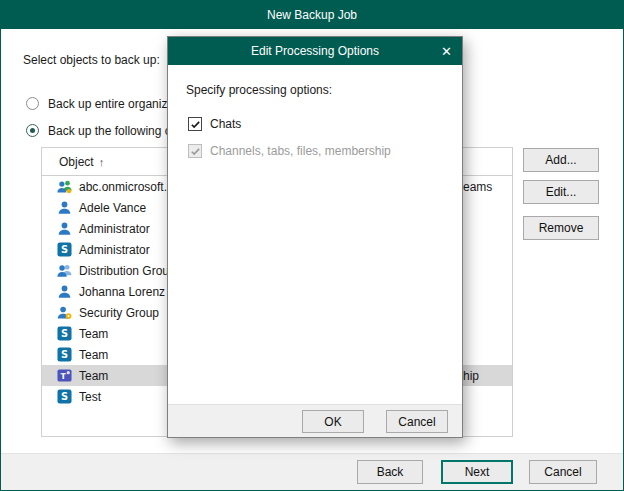 The width and height of the screenshot is (624, 491). I want to click on dialog-title: Edit Processing Options, so click(315, 51).